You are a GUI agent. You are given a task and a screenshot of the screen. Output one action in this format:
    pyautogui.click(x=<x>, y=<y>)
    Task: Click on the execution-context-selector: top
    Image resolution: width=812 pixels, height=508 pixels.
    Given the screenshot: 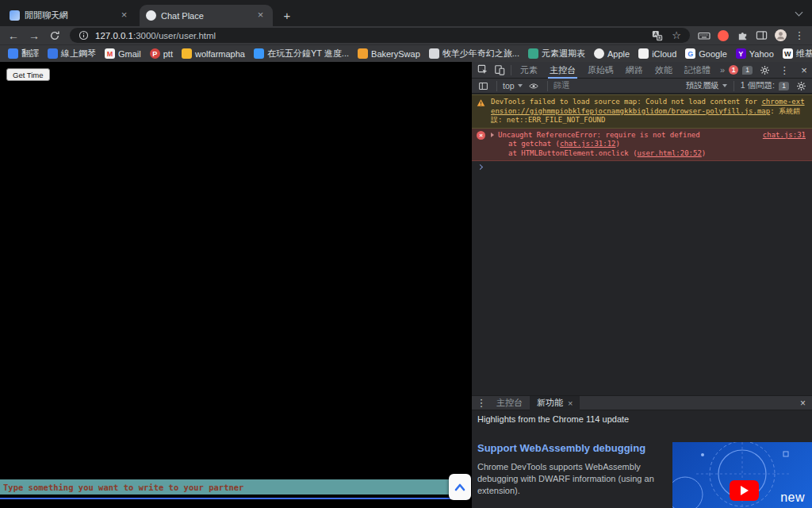 What is the action you would take?
    pyautogui.click(x=512, y=86)
    